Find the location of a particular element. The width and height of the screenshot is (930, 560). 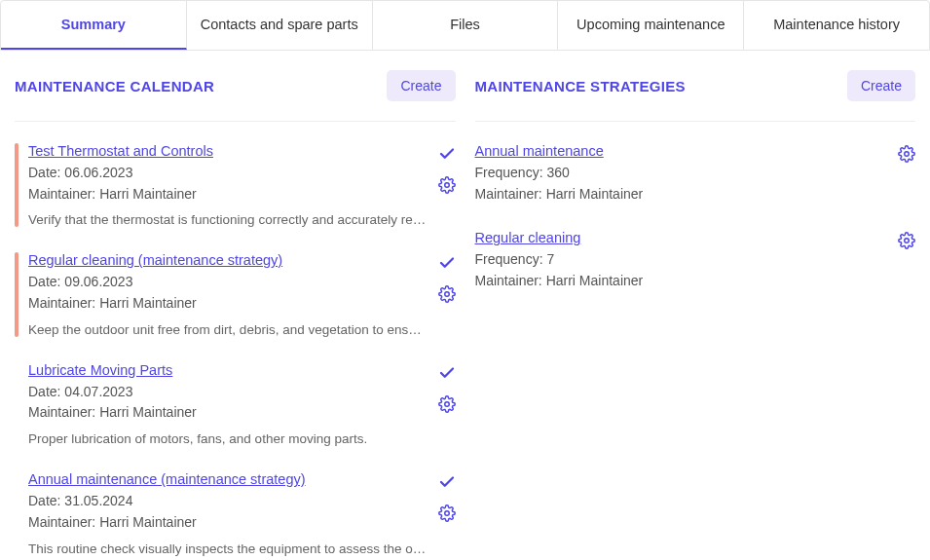

calendar-item-desc: Proper lubrication of motors, fans, and … is located at coordinates (228, 438).